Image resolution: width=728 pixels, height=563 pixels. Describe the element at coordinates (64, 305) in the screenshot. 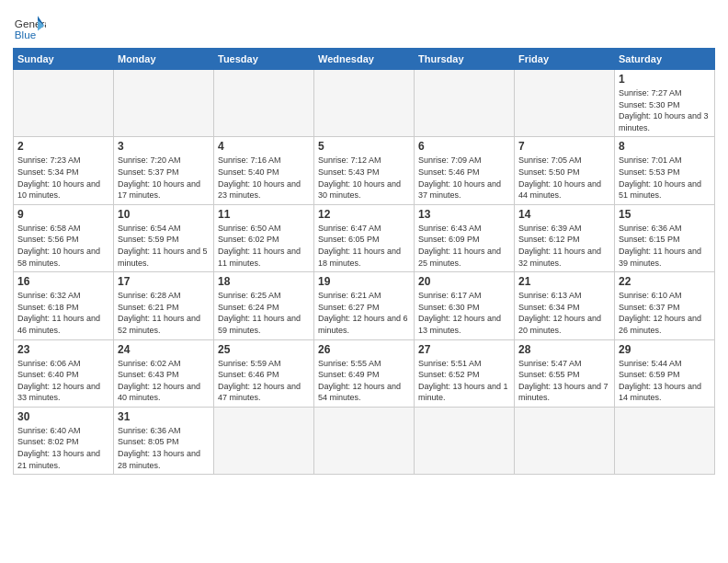

I see `calendar-cell: 16Sunrise: 6:32 AM Sunset: 6:18 PM Dayli…` at that location.